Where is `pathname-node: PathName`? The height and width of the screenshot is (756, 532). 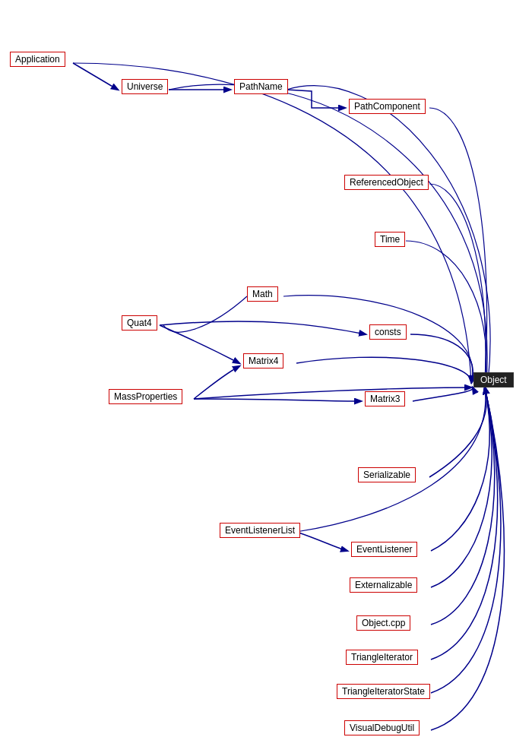 pathname-node: PathName is located at coordinates (261, 87).